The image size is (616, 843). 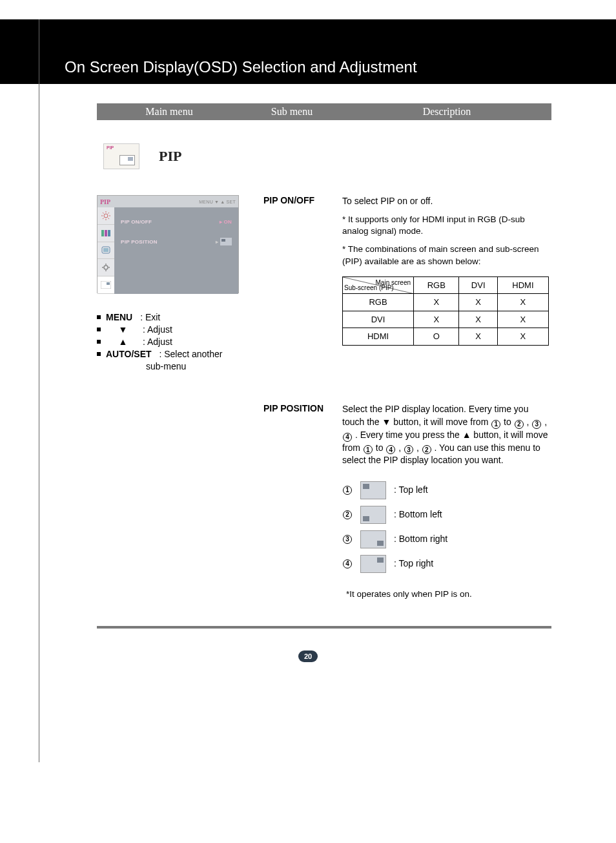 I want to click on control-autoset: AUTO/SET : Select another, so click(x=171, y=354).